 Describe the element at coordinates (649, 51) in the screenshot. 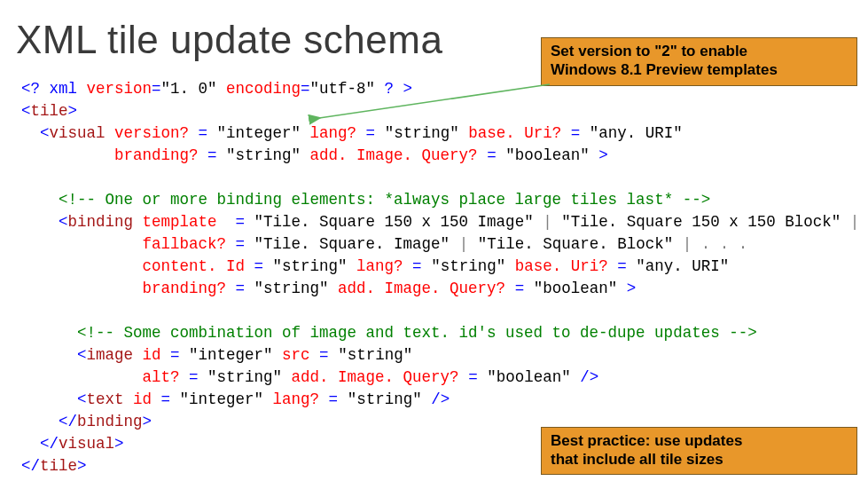

I see `callout-text: Set version to "2" to enable` at that location.